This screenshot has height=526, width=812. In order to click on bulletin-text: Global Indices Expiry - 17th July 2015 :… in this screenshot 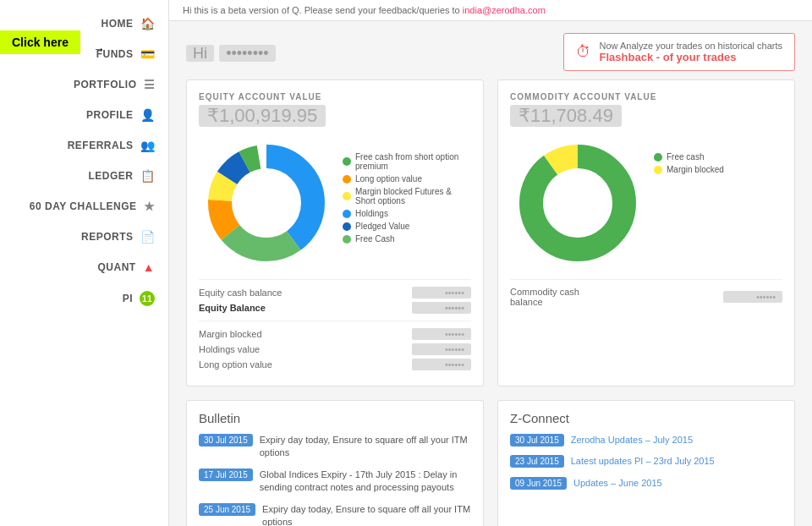, I will do `click(365, 482)`.